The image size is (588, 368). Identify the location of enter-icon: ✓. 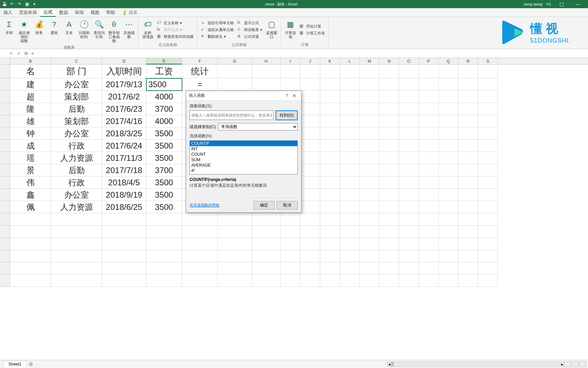
(19, 53).